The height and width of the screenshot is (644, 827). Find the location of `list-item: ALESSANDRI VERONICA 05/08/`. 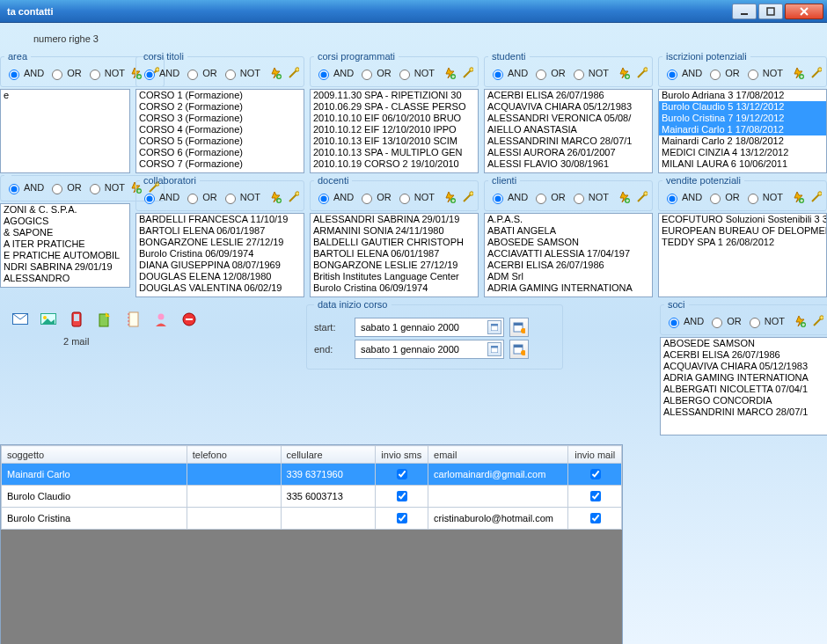

list-item: ALESSANDRI VERONICA 05/08/ is located at coordinates (568, 118).